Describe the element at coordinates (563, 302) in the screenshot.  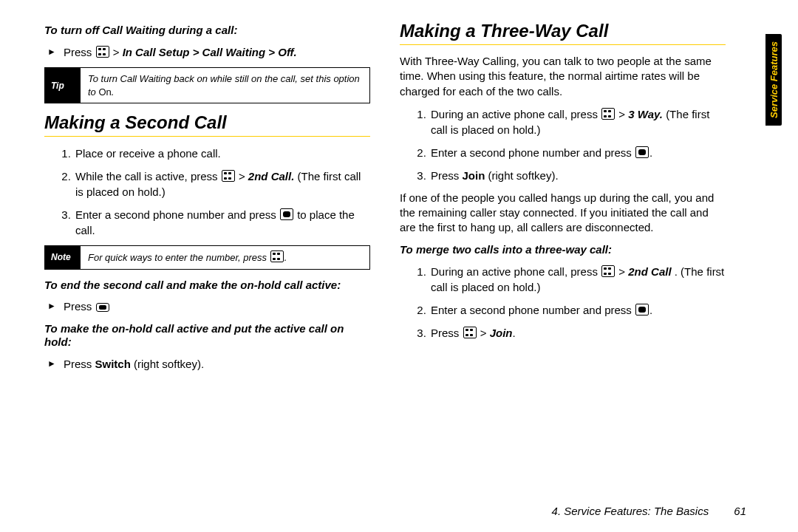
I see `merge-steps: During an active phone call, press > 2nd…` at that location.